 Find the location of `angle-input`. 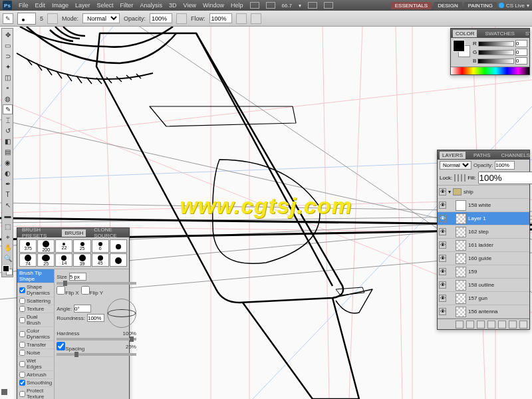

angle-input is located at coordinates (82, 309).